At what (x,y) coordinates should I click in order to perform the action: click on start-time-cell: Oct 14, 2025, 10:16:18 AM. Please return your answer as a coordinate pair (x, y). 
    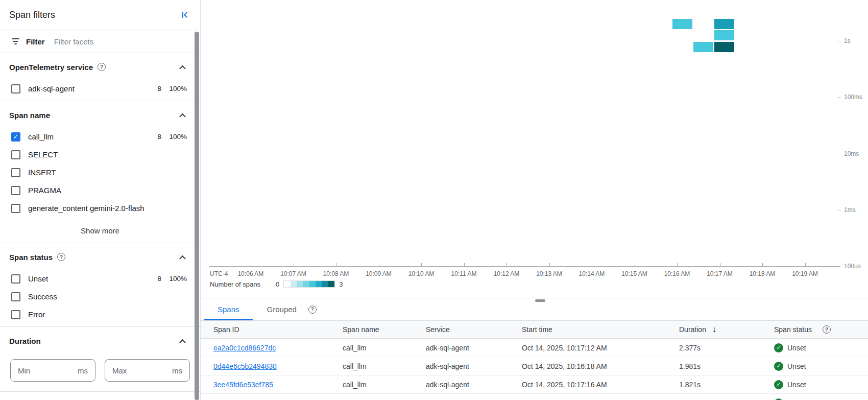
    Looking at the image, I should click on (600, 366).